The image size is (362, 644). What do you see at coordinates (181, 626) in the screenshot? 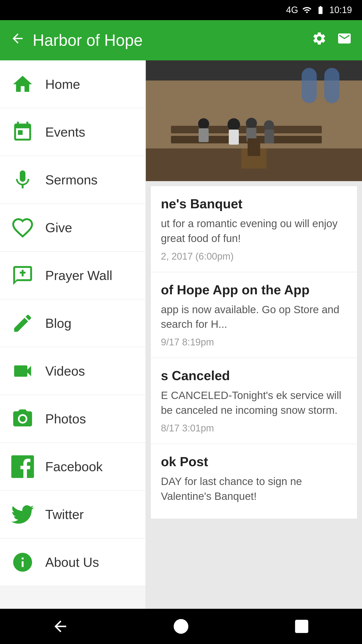
I see `bottom-navigation-bar` at bounding box center [181, 626].